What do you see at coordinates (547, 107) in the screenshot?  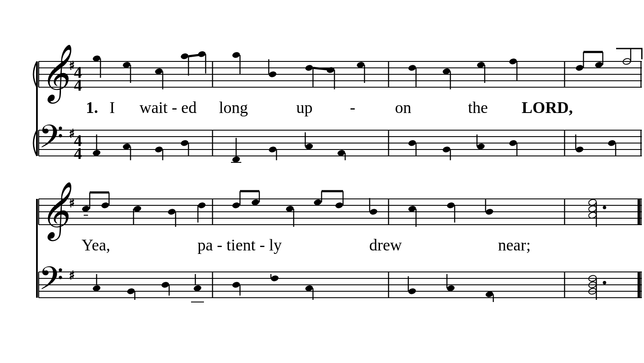 I see `lyric-LORD: LORD,` at bounding box center [547, 107].